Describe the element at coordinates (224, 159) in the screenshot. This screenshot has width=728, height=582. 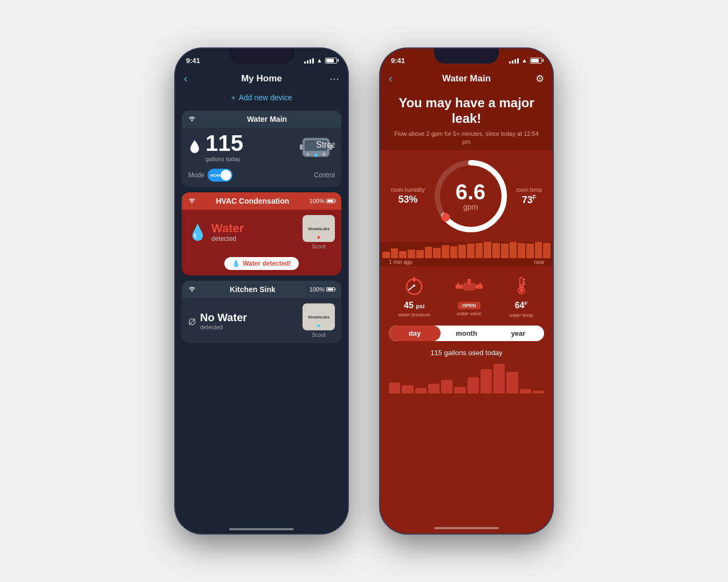
I see `gallons-label: gallons today` at that location.